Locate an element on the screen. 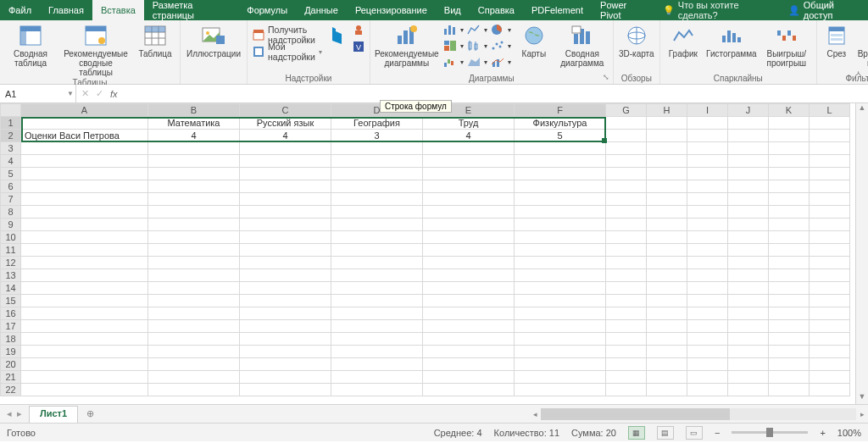  scroll-right-button: ▸ is located at coordinates (862, 414).